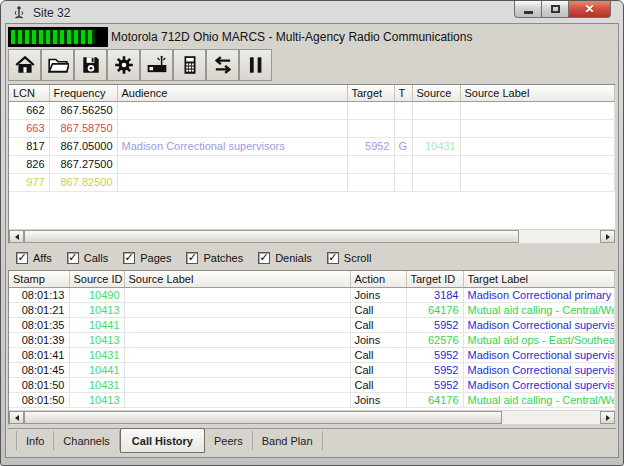 This screenshot has width=624, height=466. Describe the element at coordinates (312, 354) in the screenshot. I see `call-history-row: 08:01:4110431Call5952Madison Correctiona…` at that location.